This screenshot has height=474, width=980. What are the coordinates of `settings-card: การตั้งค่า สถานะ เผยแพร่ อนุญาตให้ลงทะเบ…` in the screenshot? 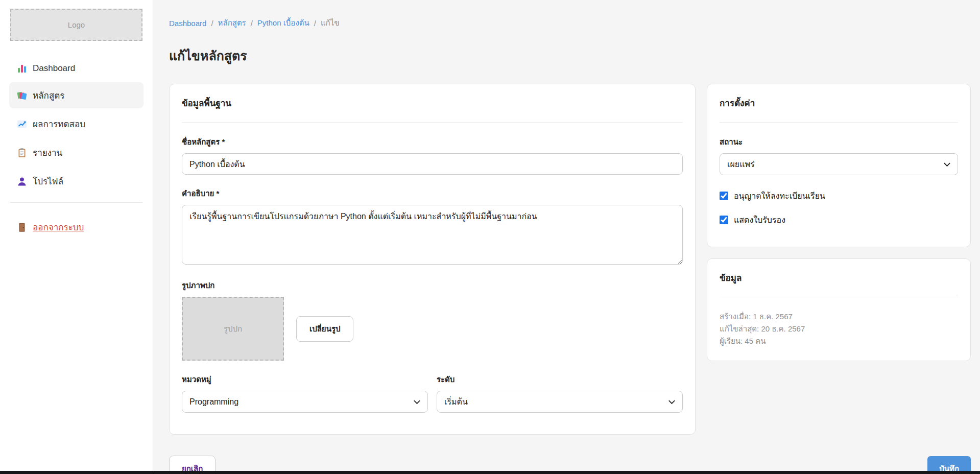 It's located at (839, 165).